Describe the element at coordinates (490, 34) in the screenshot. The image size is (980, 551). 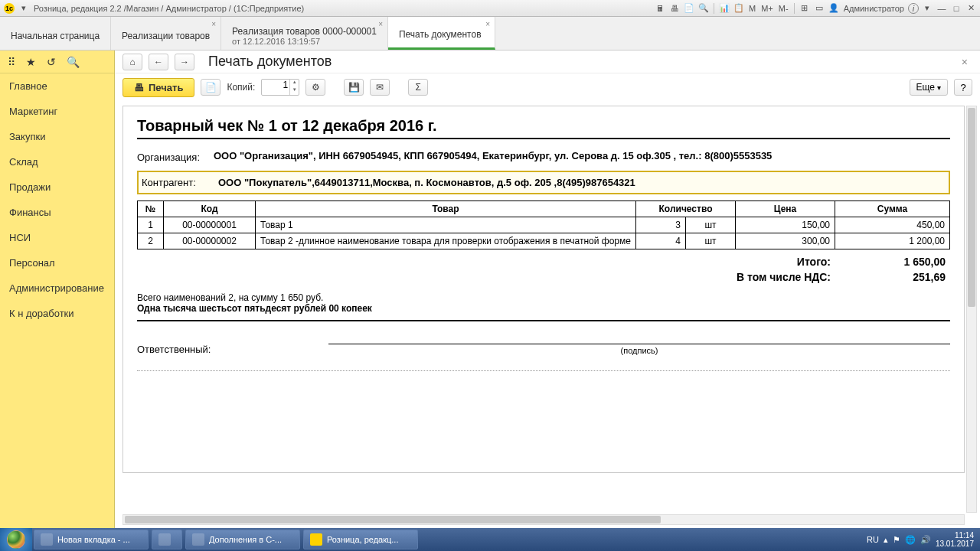
I see `tabs-bar: Начальная страница Реализации товаров× Р…` at that location.